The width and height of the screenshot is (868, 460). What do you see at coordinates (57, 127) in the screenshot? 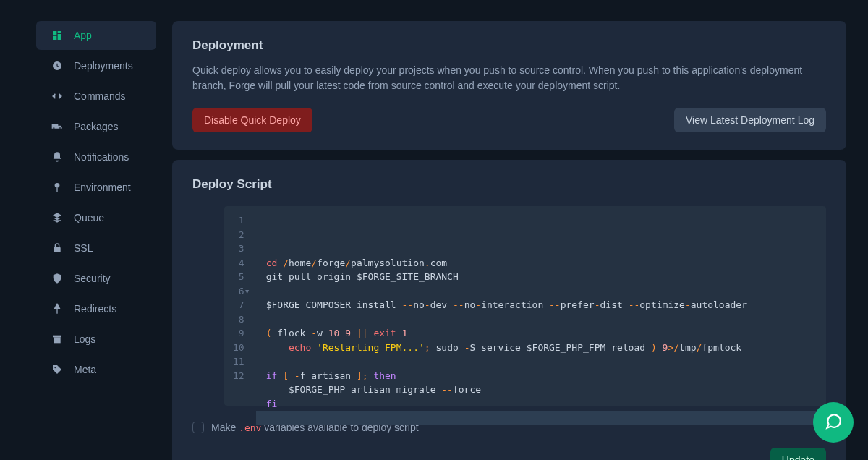
I see `truck-icon` at bounding box center [57, 127].